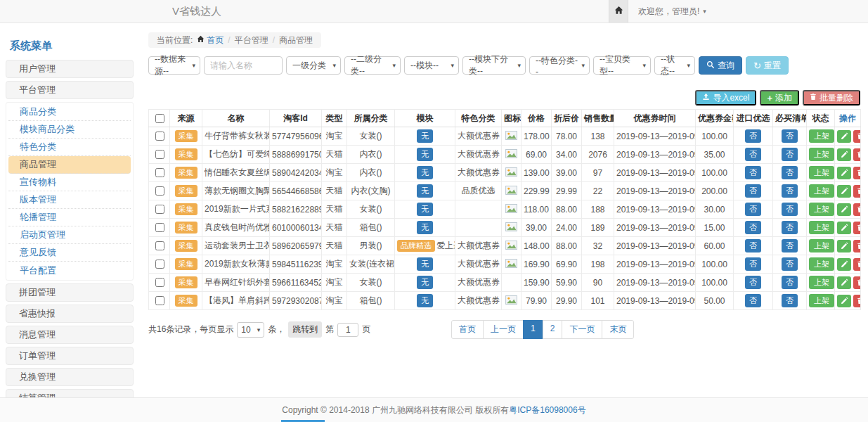  I want to click on sidebar-item-16: 兑换管理, so click(70, 377).